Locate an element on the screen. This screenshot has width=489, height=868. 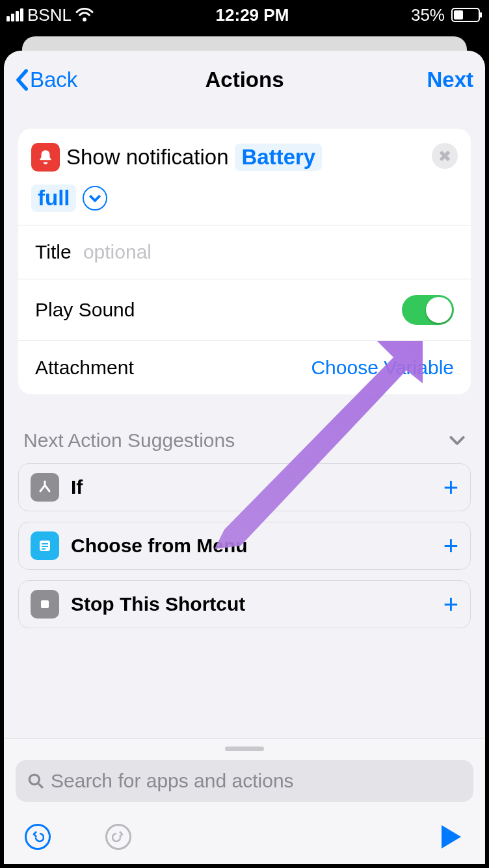
suggestions-header: Next Action Suggestions is located at coordinates (244, 429).